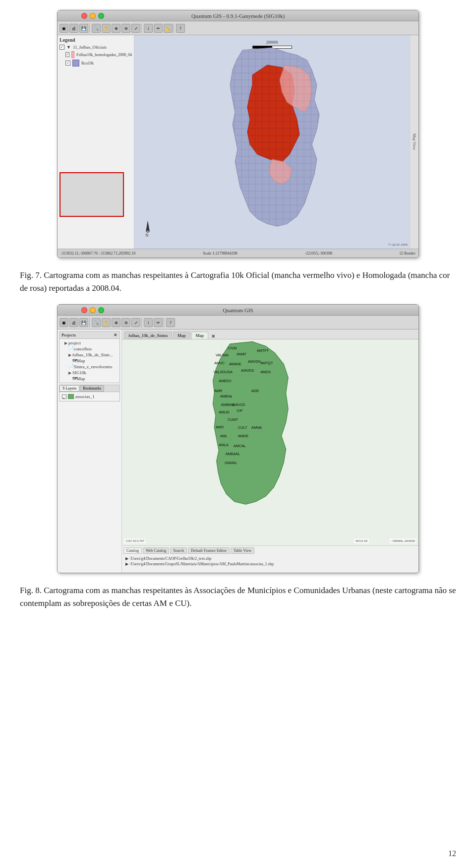  What do you see at coordinates (92, 388) in the screenshot?
I see `layers-tab-bookmarks: Bookmarks` at bounding box center [92, 388].